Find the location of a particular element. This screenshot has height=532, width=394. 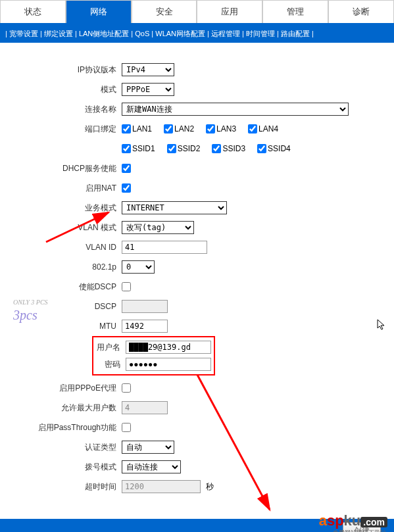

passthrough-label: 启用PassThrough功能 is located at coordinates (67, 427).